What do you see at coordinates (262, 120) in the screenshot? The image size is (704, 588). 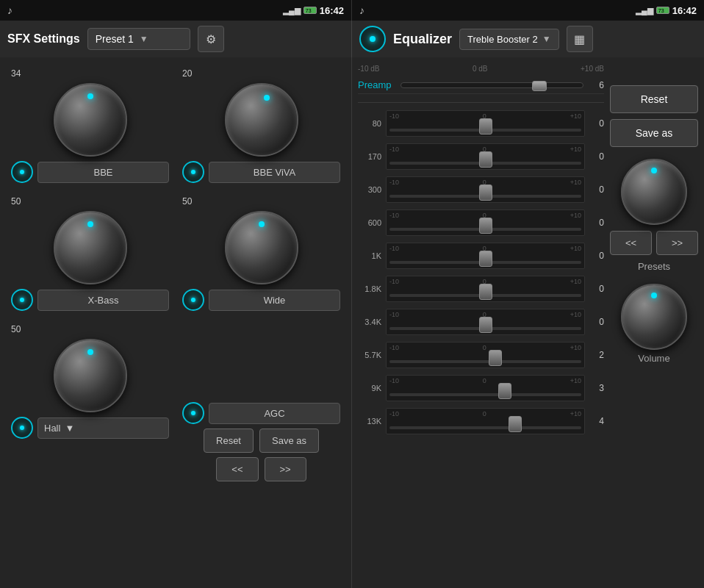 I see `bbe-viva-knob` at bounding box center [262, 120].